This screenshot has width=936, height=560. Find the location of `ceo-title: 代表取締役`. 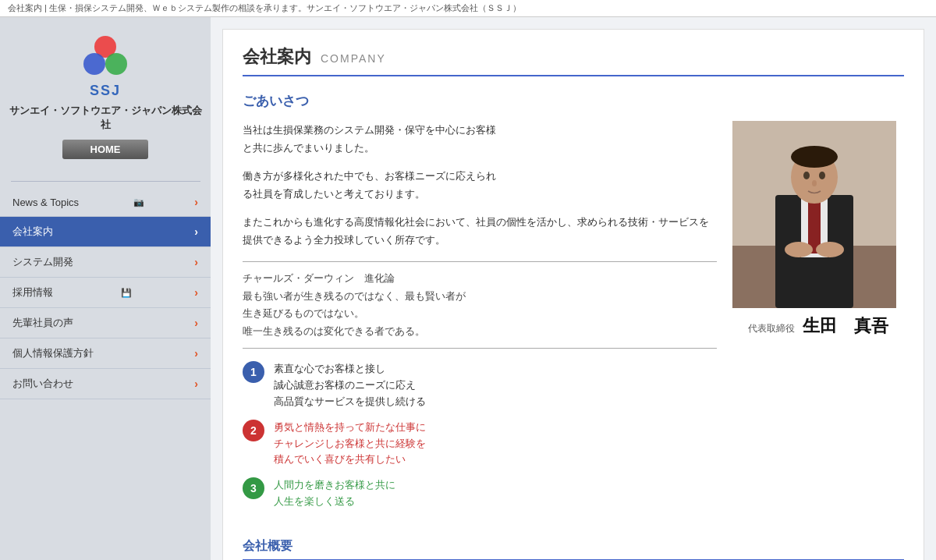

ceo-title: 代表取締役 is located at coordinates (771, 329).